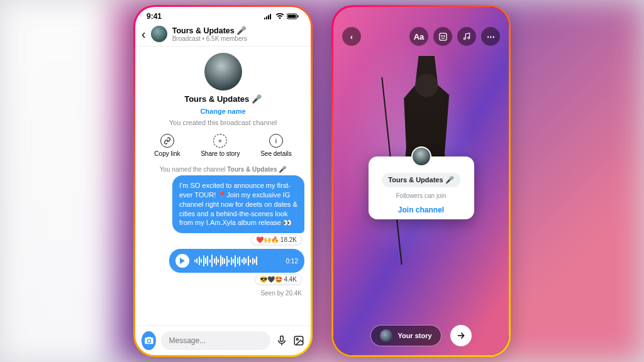  What do you see at coordinates (421, 188) in the screenshot?
I see `join-channel-sticker: Tours & Updates 🎤 Followers can join Joi…` at bounding box center [421, 188].